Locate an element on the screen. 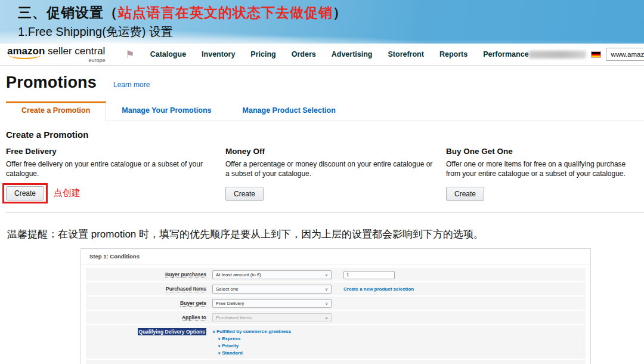 Image resolution: width=644 pixels, height=364 pixels. amount-input is located at coordinates (369, 275).